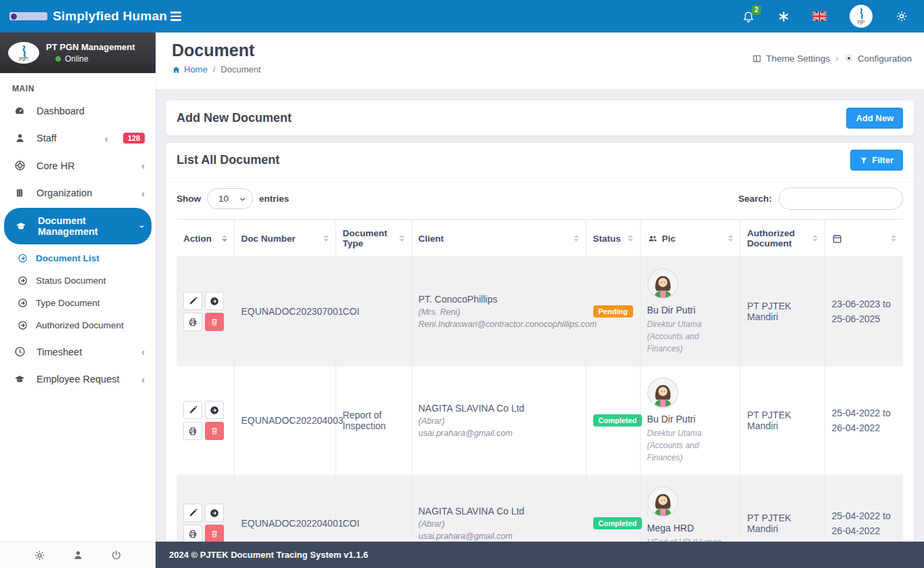  What do you see at coordinates (193, 410) in the screenshot?
I see `pencil-icon` at bounding box center [193, 410].